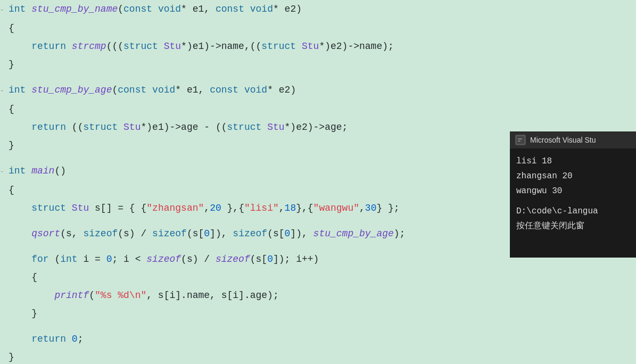 This screenshot has height=364, width=636. Describe the element at coordinates (258, 90) in the screenshot. I see `line-content: int stu_cmp_by_age(const void* e1, const…` at that location.